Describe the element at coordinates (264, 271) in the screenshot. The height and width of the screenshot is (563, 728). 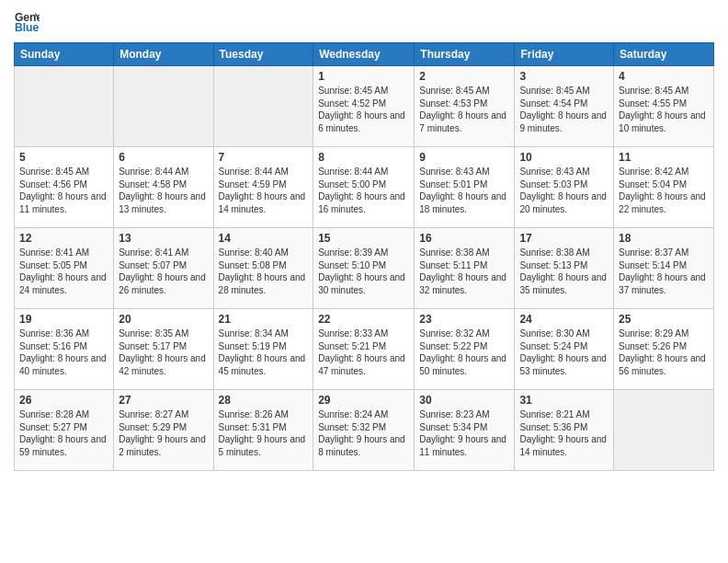
I see `day-detail: Sunrise: 8:40 AM Sunset: 5:08 PM Dayligh…` at that location.